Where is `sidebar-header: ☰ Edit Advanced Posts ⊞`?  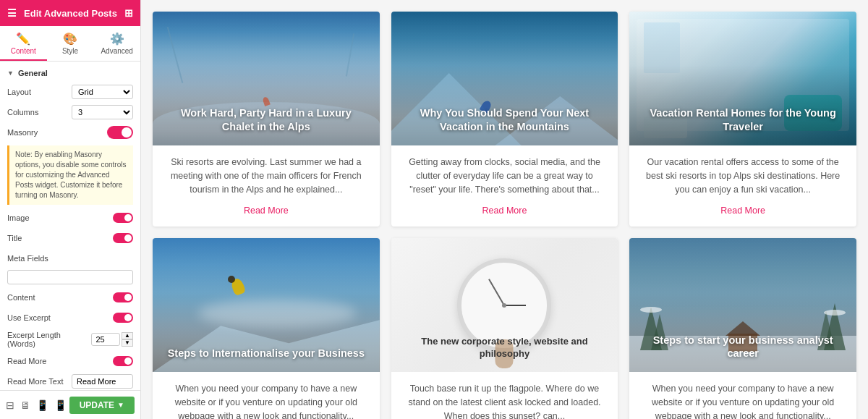 sidebar-header: ☰ Edit Advanced Posts ⊞ is located at coordinates (70, 13).